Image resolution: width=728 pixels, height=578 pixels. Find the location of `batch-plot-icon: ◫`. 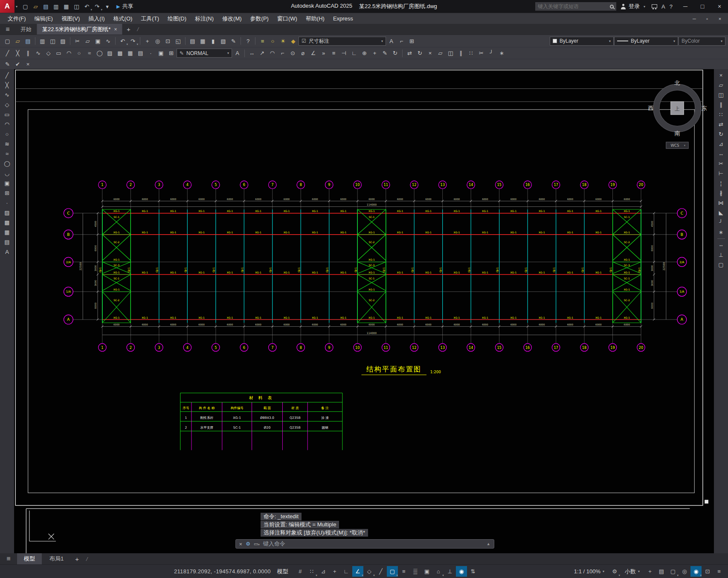

batch-plot-icon: ◫ is located at coordinates (77, 6).